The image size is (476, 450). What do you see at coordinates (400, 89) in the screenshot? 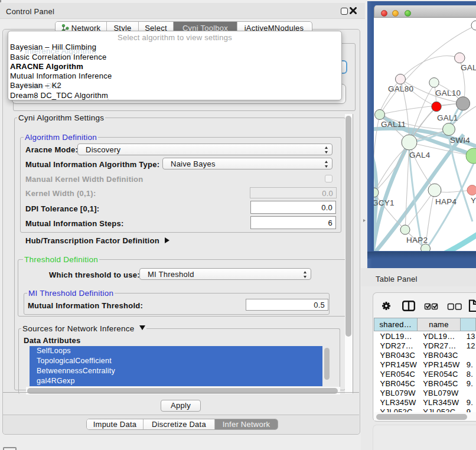
I see `svg-text: GAL80` at bounding box center [400, 89].